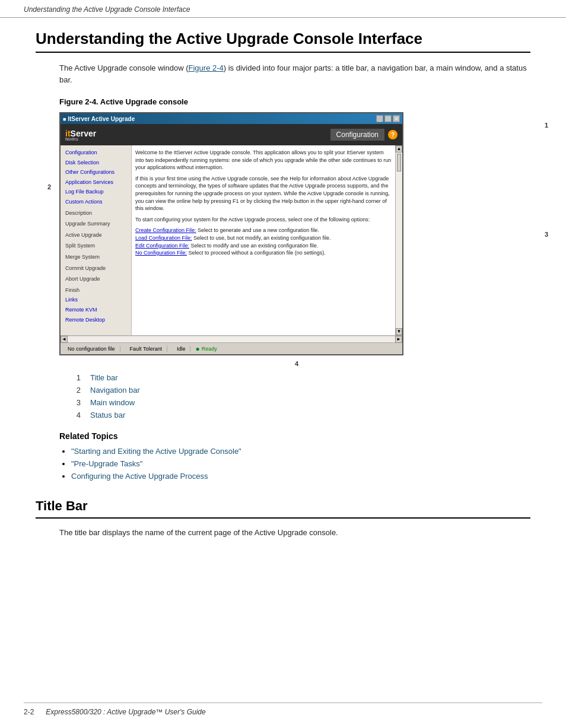 The image size is (566, 728). Describe the element at coordinates (96, 224) in the screenshot. I see `nav-item-upgrade-summary: Upgrade Summary` at that location.